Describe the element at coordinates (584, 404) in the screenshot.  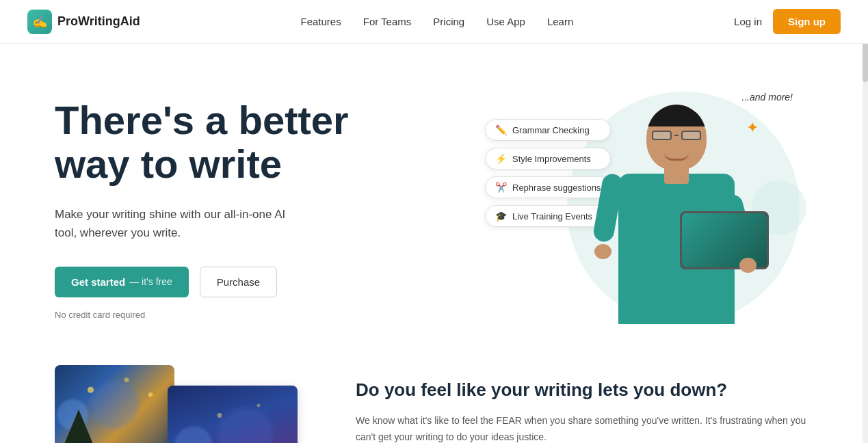
I see `lower-text-content: Do you feel like your writing lets you d…` at that location.